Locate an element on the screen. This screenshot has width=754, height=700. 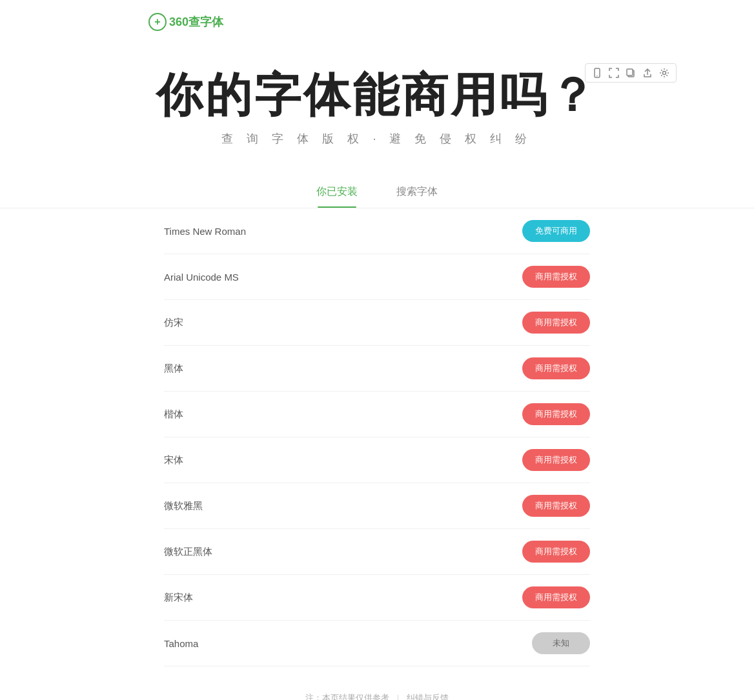
font-row: Arial Unicode MS商用需授权 is located at coordinates (377, 277).